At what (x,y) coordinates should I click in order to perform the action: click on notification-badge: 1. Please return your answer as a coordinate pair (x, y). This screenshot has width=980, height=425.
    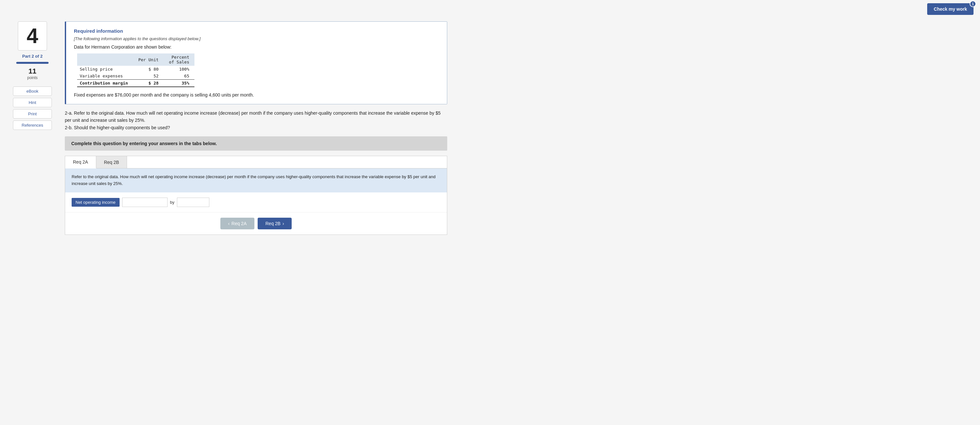
    Looking at the image, I should click on (973, 4).